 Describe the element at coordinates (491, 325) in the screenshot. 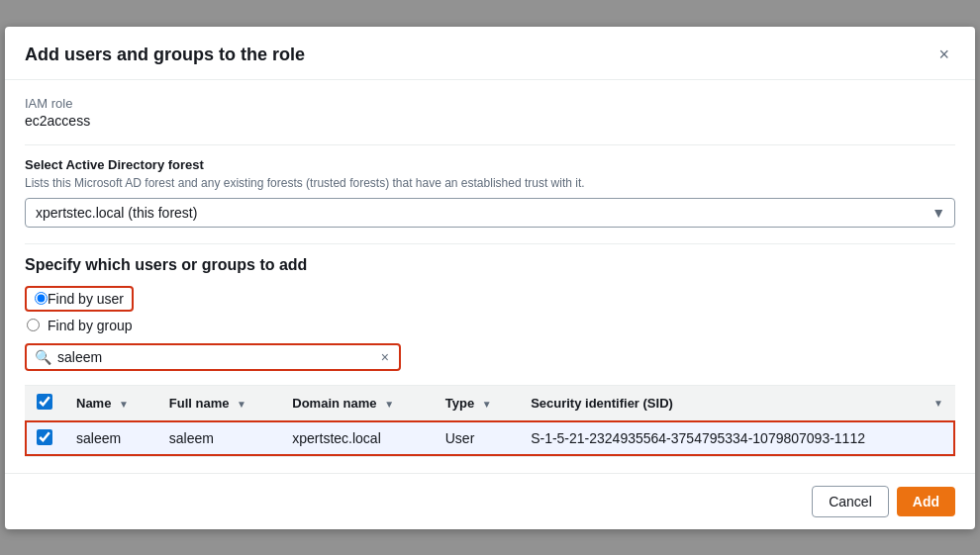

I see `radio-find-by-group: Find by group` at that location.